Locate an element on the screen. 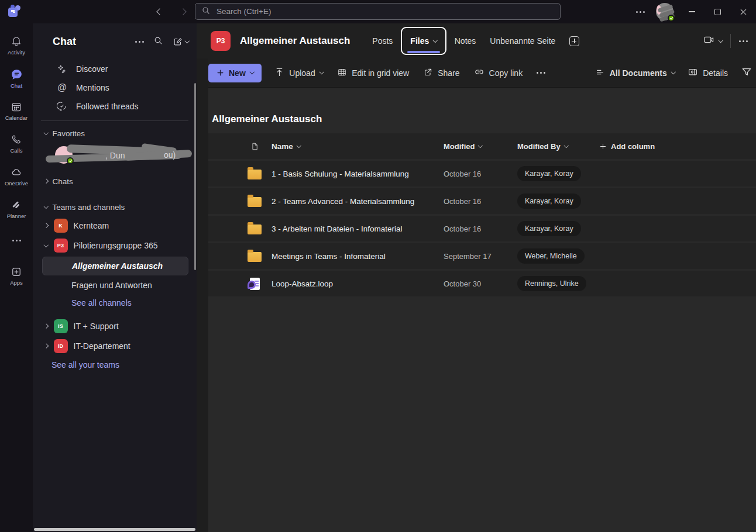 This screenshot has width=756, height=532. sidebar-item-label: Discover is located at coordinates (92, 69).